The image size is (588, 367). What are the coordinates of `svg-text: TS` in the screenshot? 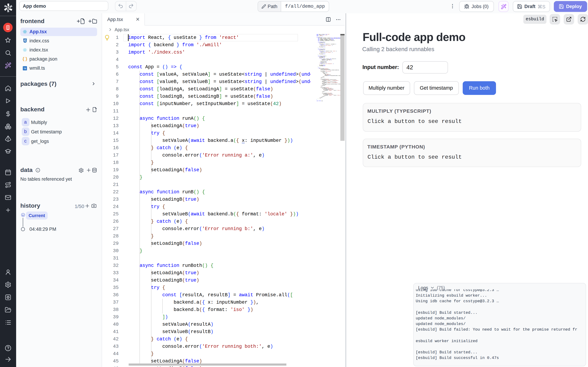 It's located at (25, 68).